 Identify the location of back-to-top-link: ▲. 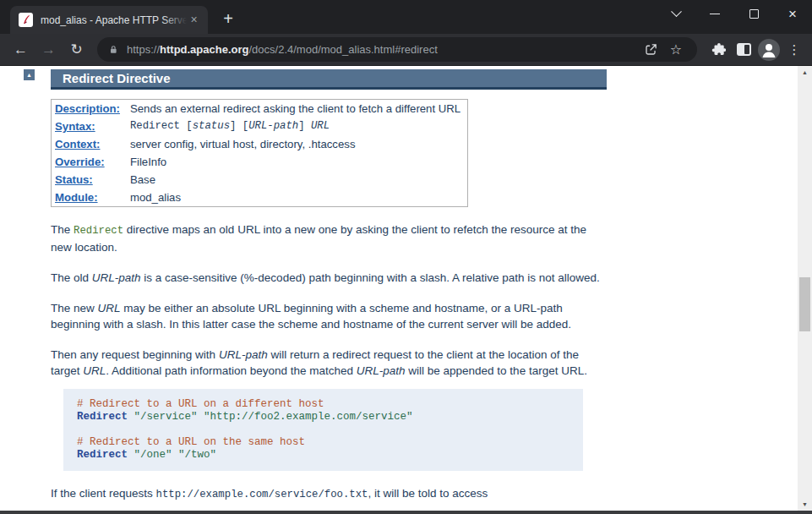
(29, 74).